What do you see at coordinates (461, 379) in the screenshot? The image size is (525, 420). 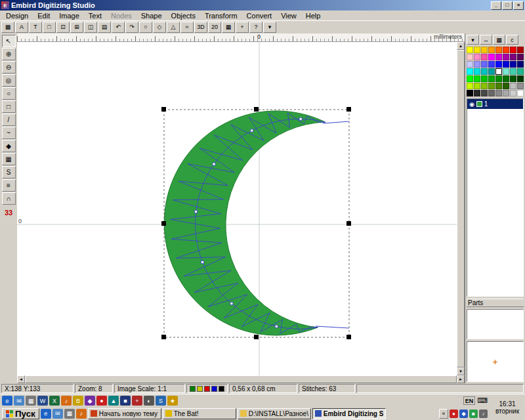 I see `scroll-right-icon: ►` at bounding box center [461, 379].